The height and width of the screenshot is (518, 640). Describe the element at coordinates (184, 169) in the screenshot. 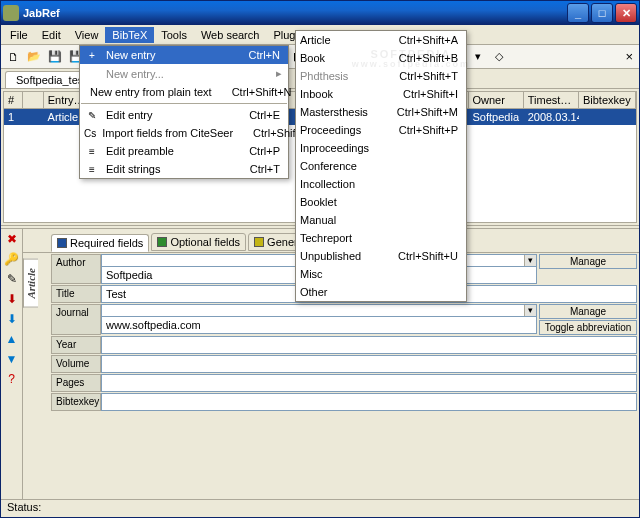

I see `bibtex-menu-edit-strings: ≡Edit stringsCtrl+T` at that location.